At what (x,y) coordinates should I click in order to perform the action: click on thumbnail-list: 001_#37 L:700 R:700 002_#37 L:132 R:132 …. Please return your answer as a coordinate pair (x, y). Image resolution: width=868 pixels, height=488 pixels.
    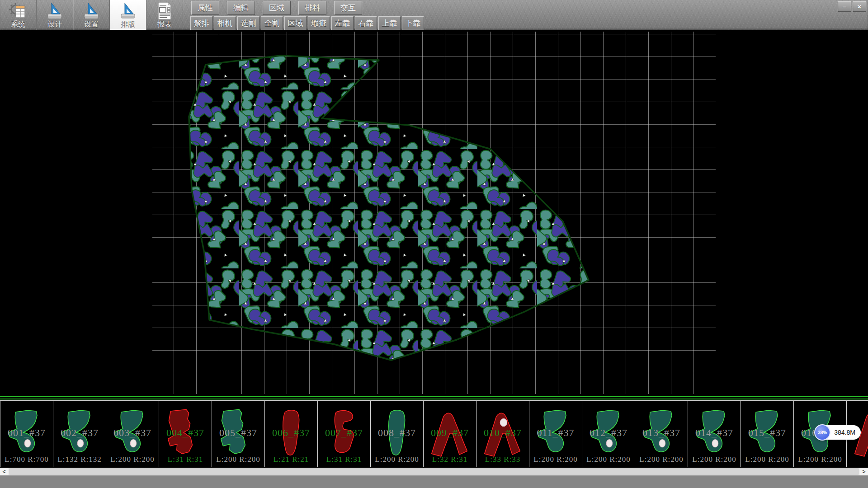
    Looking at the image, I should click on (434, 434).